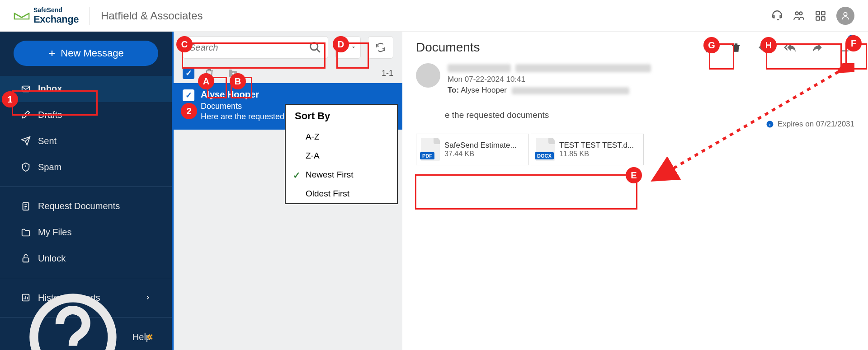 Image resolution: width=868 pixels, height=350 pixels. What do you see at coordinates (777, 47) in the screenshot?
I see `content-actions: 2` at bounding box center [777, 47].